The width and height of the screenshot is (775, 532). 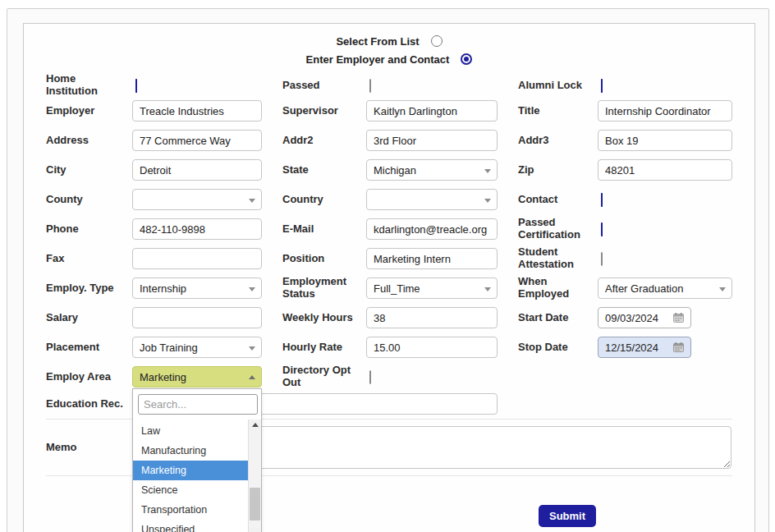 I want to click on student-attestation-label: Student Attestation, so click(x=558, y=259).